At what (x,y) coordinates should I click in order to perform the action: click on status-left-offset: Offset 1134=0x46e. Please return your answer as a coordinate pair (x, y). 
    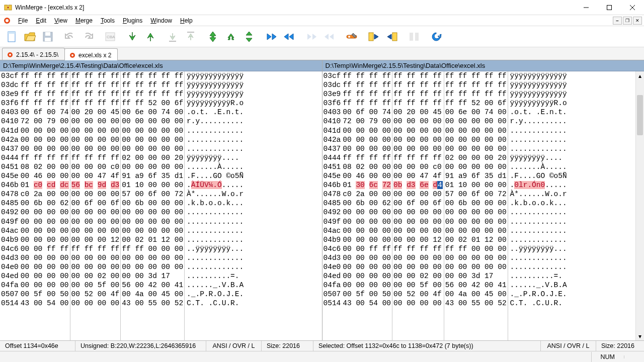
    Looking at the image, I should click on (38, 346).